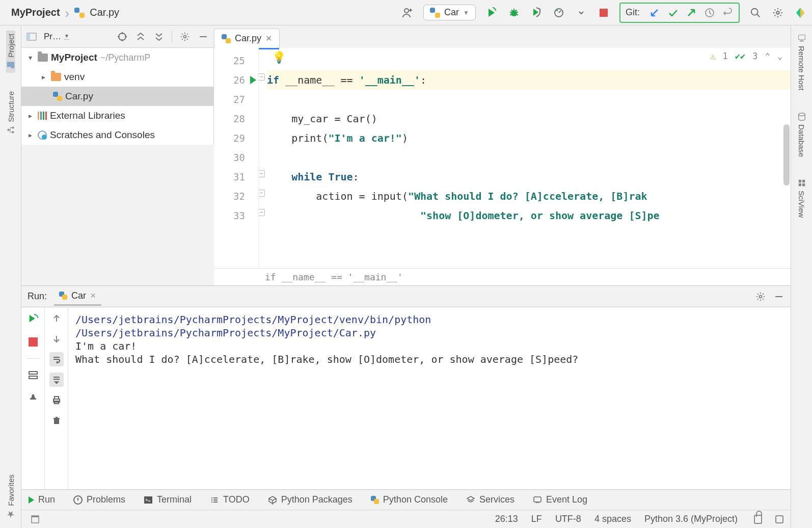 The width and height of the screenshot is (812, 528). Describe the element at coordinates (758, 519) in the screenshot. I see `lock-icon` at that location.